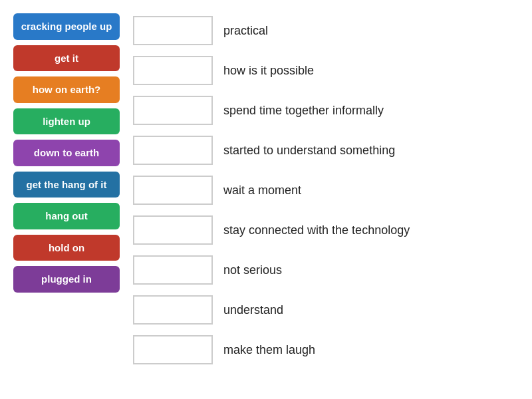  Describe the element at coordinates (303, 110) in the screenshot. I see `definition-text-def-3: spend time together informally` at that location.